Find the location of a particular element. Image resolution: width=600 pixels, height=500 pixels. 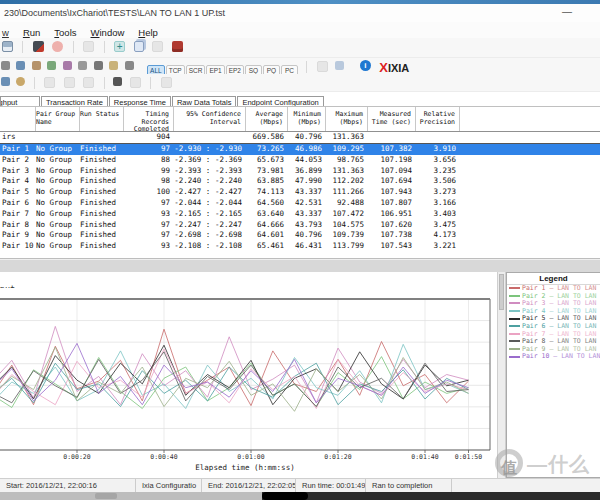

table-row: Pair 6No GroupFinished97-2.044 : -2.0446… is located at coordinates (300, 204).